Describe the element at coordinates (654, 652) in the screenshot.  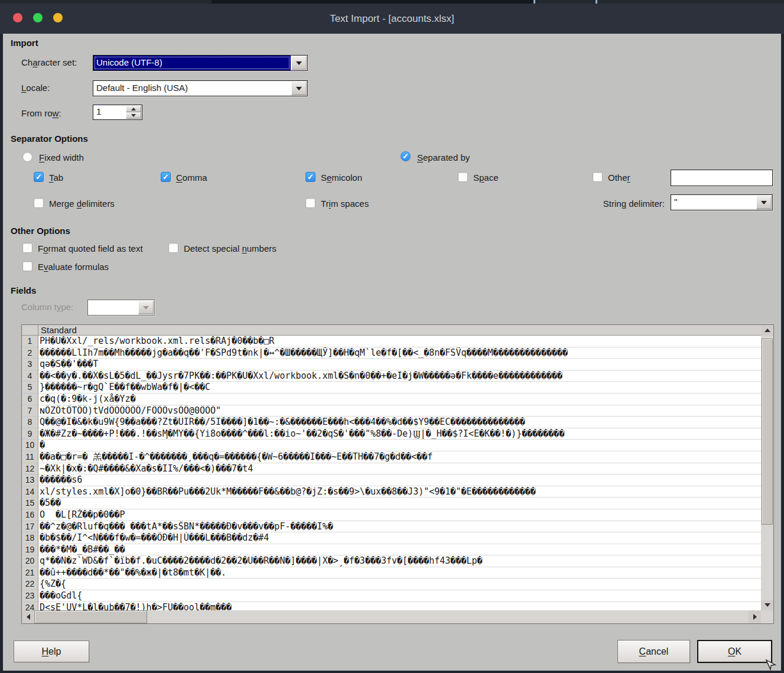
I see `cancel-button-label: Cancel` at that location.